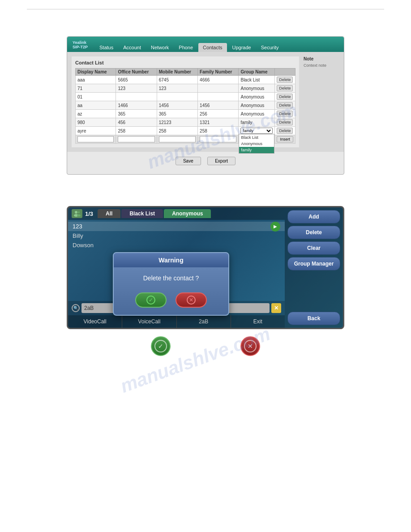 This screenshot has width=411, height=532. I want to click on bottom-videocall: VideoCall, so click(95, 322).